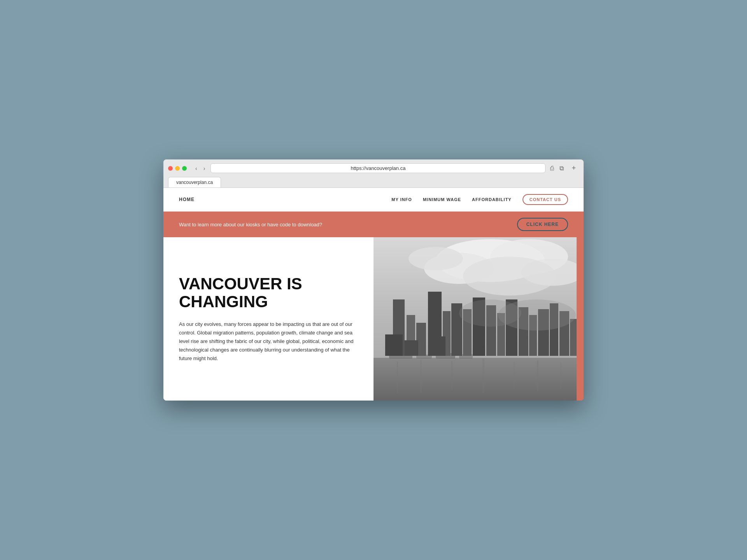 The height and width of the screenshot is (560, 747). Describe the element at coordinates (479, 319) in the screenshot. I see `hero-right-image` at that location.